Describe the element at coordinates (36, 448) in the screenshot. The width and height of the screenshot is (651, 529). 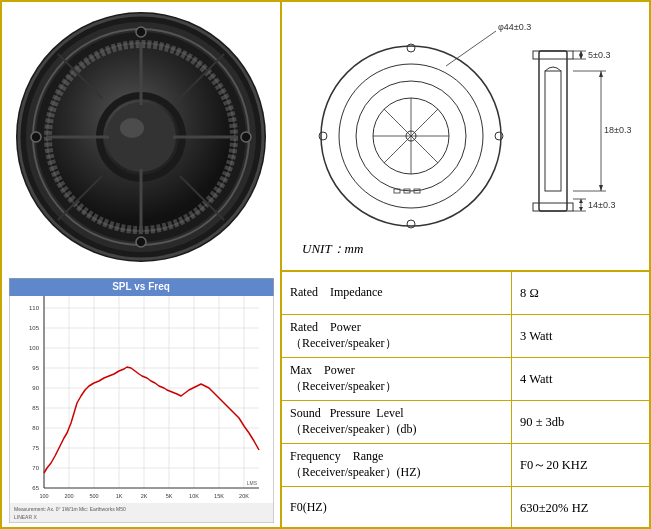
I see `svg-text: 75` at that location.